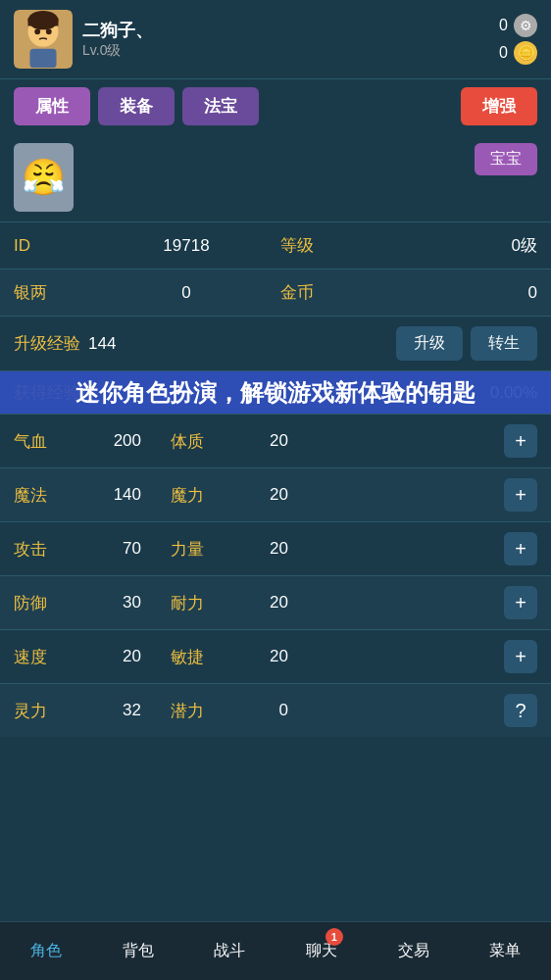 This screenshot has height=980, width=551. Describe the element at coordinates (264, 495) in the screenshot. I see `mf-value: 20` at that location.